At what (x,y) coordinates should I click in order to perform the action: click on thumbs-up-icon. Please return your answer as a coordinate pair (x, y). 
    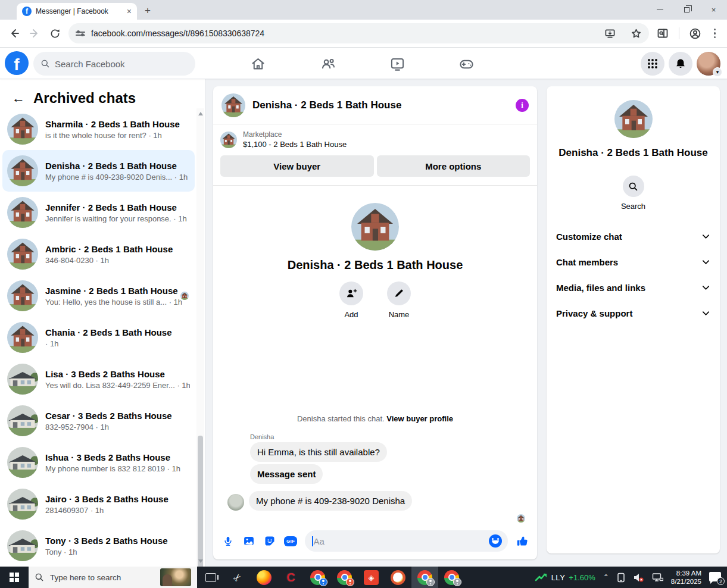
    Looking at the image, I should click on (522, 541).